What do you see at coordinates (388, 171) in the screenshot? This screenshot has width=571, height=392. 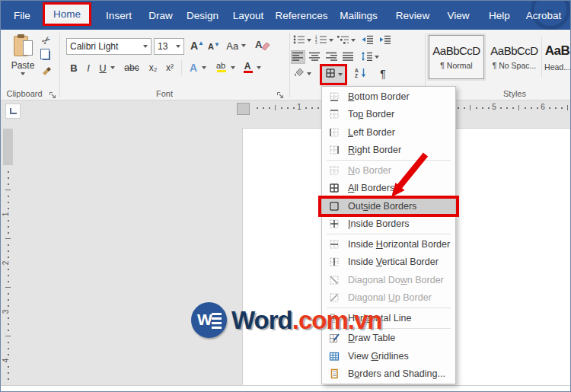 I see `menu-item-no-border: No Border` at bounding box center [388, 171].